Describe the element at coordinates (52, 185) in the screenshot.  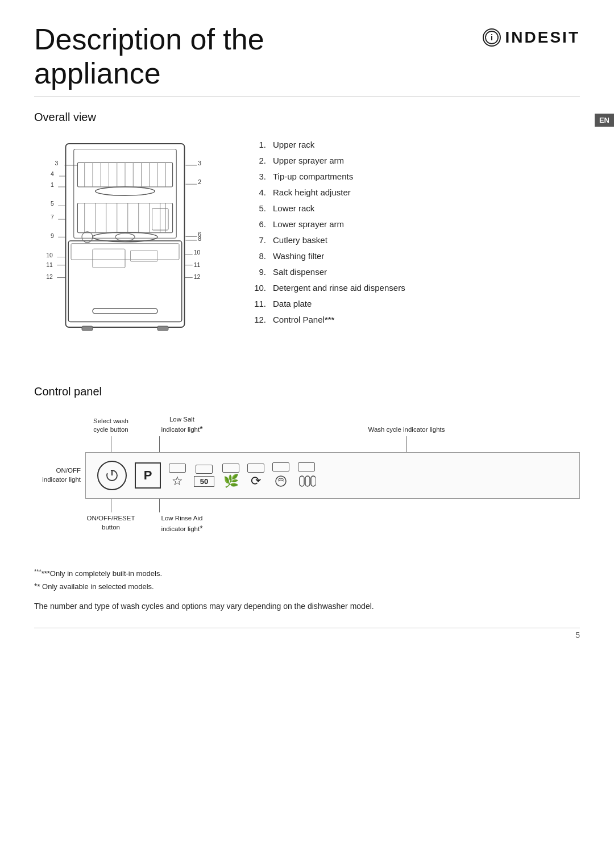
I see `svg-text: 1` at that location.